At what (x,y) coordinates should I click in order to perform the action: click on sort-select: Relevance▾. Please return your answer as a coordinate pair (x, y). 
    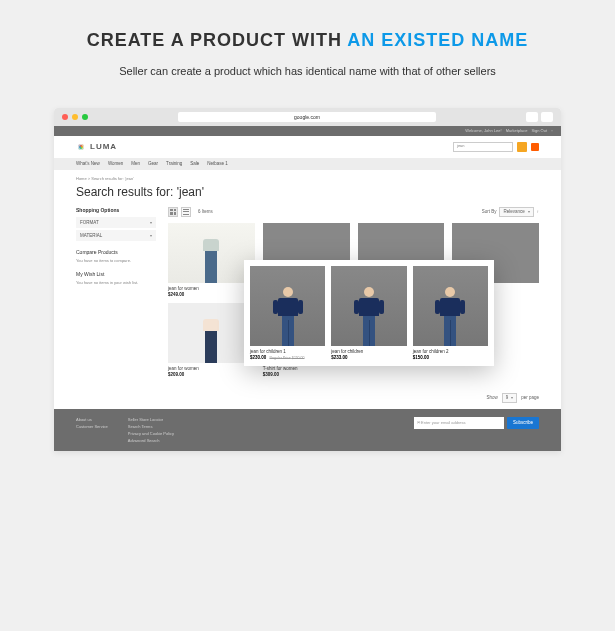
    Looking at the image, I should click on (516, 212).